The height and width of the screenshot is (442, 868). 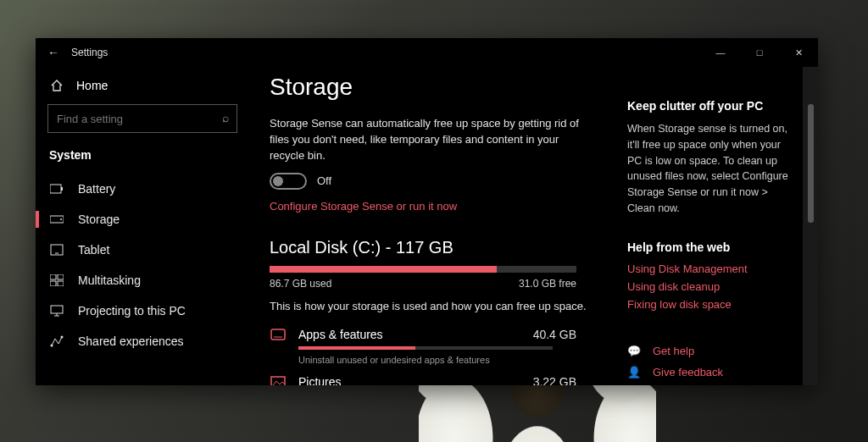 I want to click on category-size: 40.4 GB, so click(x=554, y=334).